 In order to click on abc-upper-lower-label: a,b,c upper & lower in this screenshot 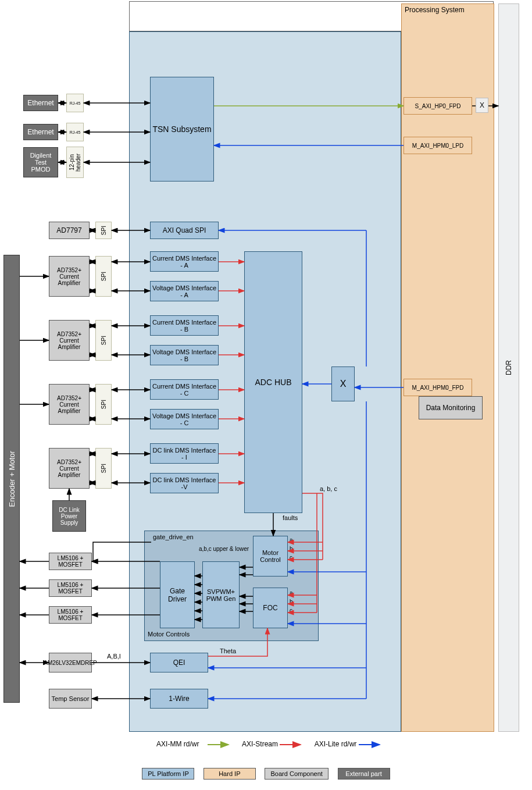, I will do `click(224, 549)`.